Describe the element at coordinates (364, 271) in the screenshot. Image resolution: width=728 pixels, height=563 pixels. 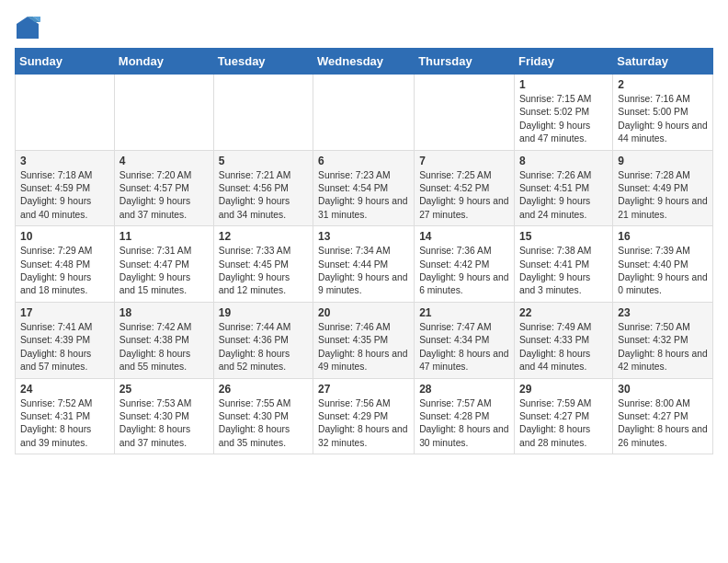
I see `day-info: Sunrise: 7:34 AMSunset: 4:44 PMDaylight:…` at that location.